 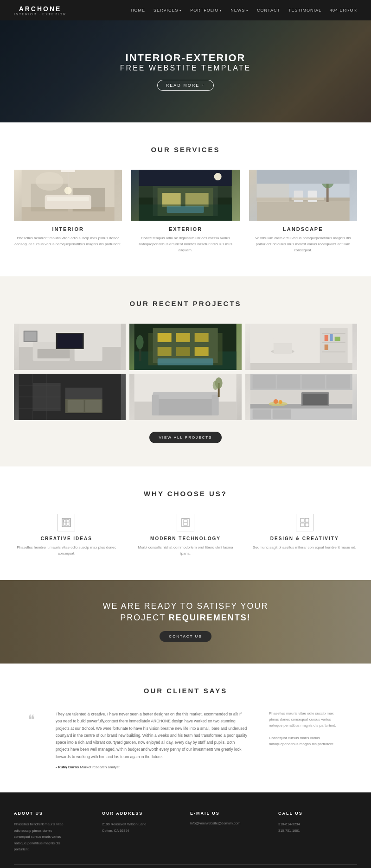 I want to click on footer-phone: CALL US 310-614-3234 310-751-1661, so click(x=318, y=832).